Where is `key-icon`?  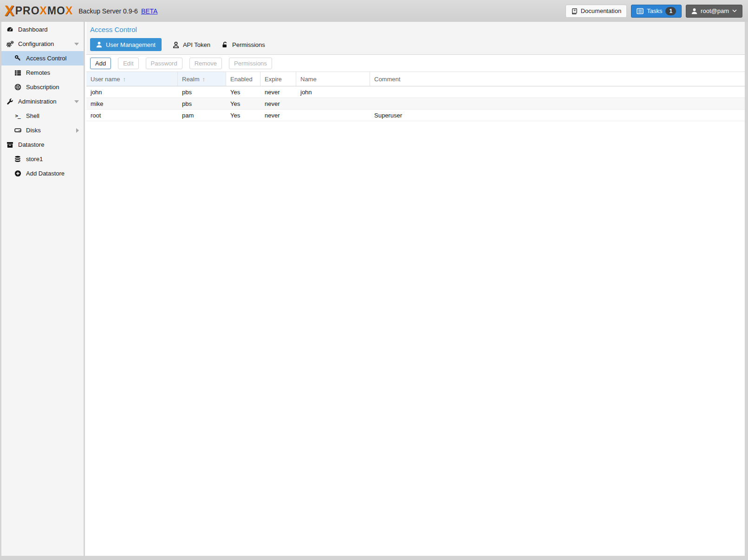 key-icon is located at coordinates (18, 59).